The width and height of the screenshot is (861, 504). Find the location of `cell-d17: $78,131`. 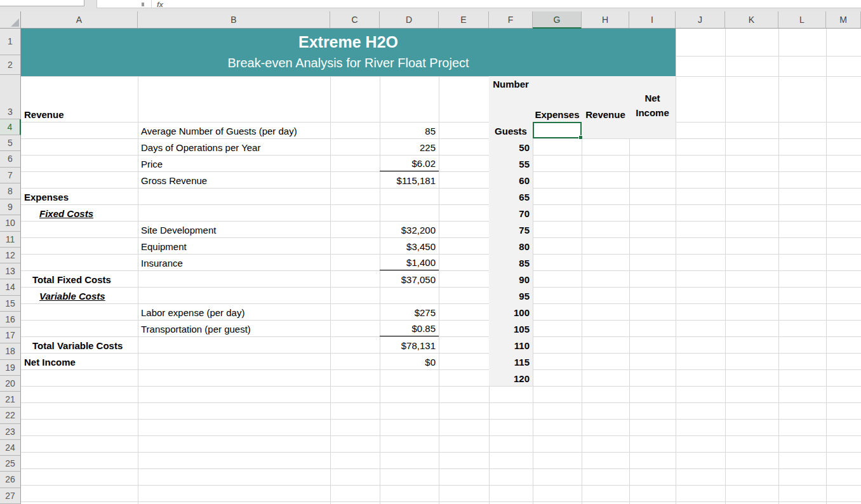

cell-d17: $78,131 is located at coordinates (409, 345).